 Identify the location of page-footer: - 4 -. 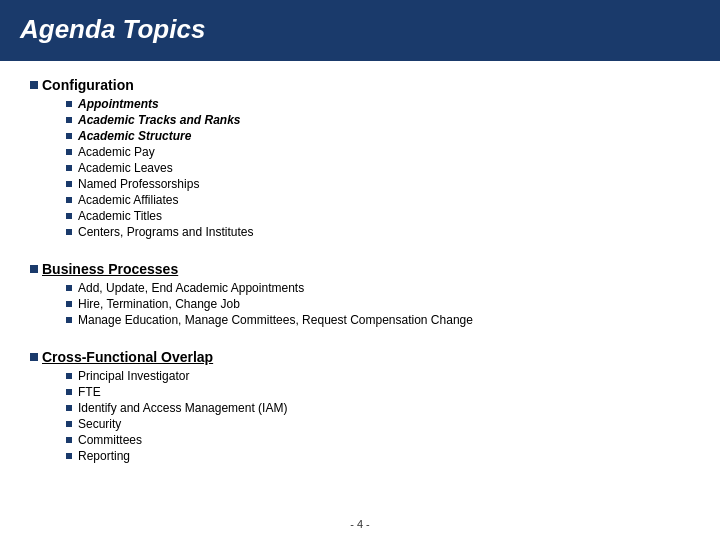
(360, 524).